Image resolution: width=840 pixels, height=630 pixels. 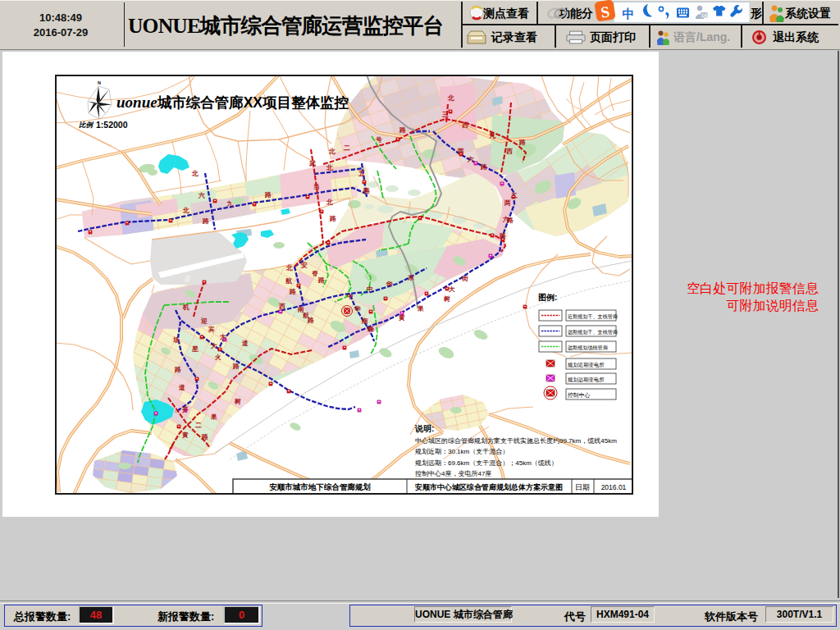 I want to click on svg-text: 宾, so click(x=212, y=330).